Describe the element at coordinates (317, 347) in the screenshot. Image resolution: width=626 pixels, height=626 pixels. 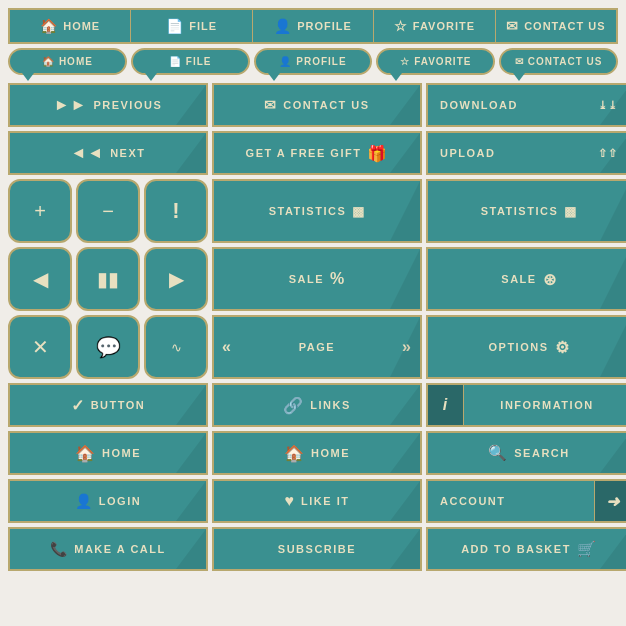
I see `page-label: PAGE` at that location.